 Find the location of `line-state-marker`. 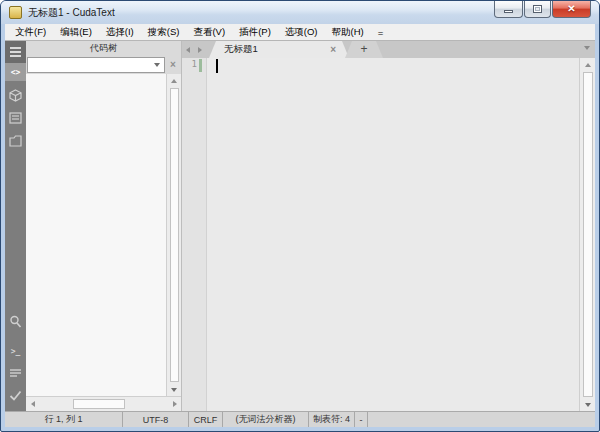

line-state-marker is located at coordinates (200, 66).